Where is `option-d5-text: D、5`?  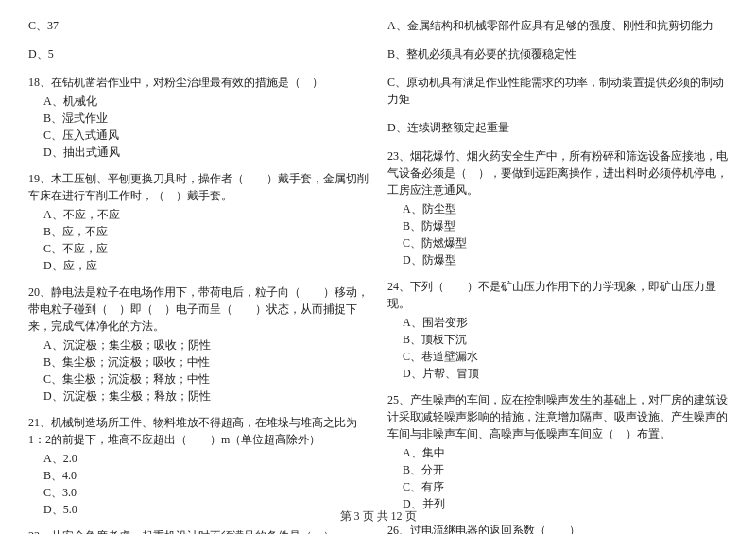 option-d5-text: D、5 is located at coordinates (198, 54).